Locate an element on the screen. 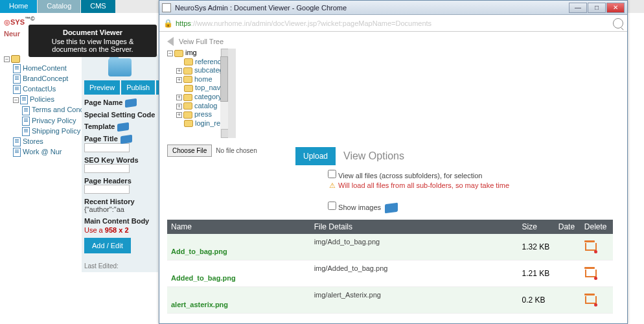 The width and height of the screenshot is (644, 324). add-edit-button: Add / Edit is located at coordinates (108, 246).